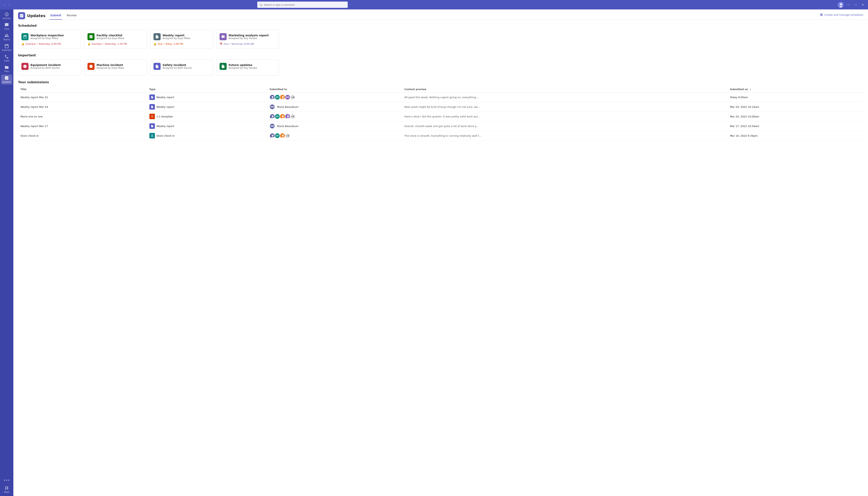 This screenshot has height=496, width=868. I want to click on calendar-due-icon: 📅, so click(221, 44).